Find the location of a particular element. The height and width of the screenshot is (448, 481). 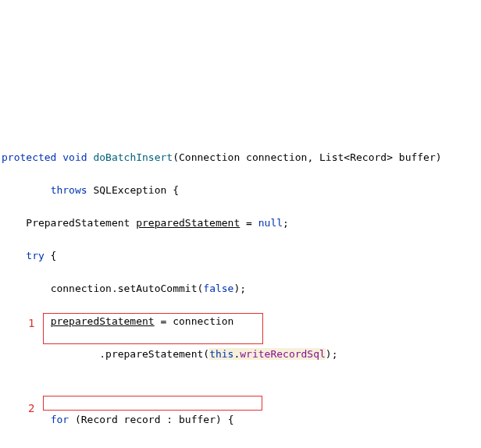

type-connection: Connection is located at coordinates (209, 158).